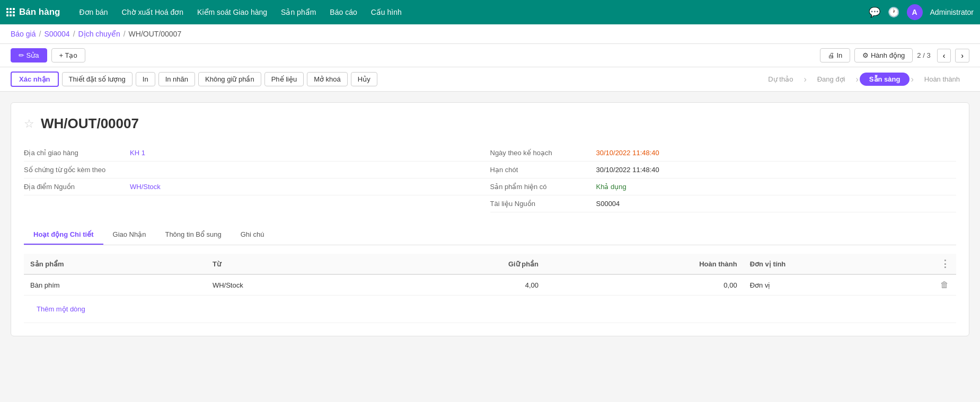 The image size is (980, 402). Describe the element at coordinates (543, 186) in the screenshot. I see `field-san-pham-hien-co-label: Sản phẩm hiện có` at that location.